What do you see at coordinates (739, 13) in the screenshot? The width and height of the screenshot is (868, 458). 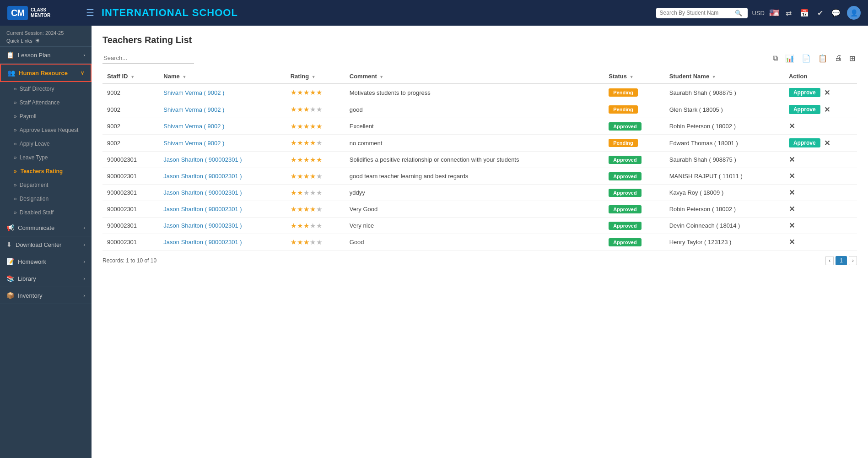 I see `search-icon: 🔍` at bounding box center [739, 13].